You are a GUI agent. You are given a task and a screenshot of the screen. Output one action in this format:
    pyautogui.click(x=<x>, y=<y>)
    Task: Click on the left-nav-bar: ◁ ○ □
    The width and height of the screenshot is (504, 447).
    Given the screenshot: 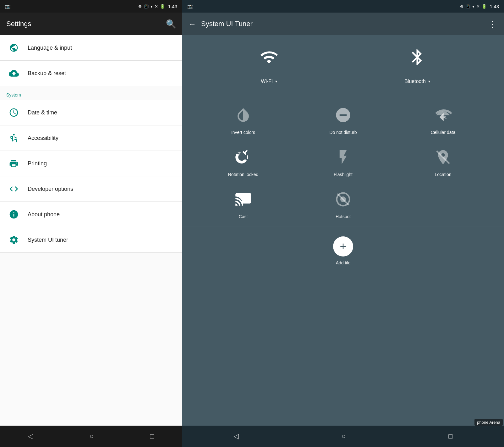 What is the action you would take?
    pyautogui.click(x=91, y=436)
    